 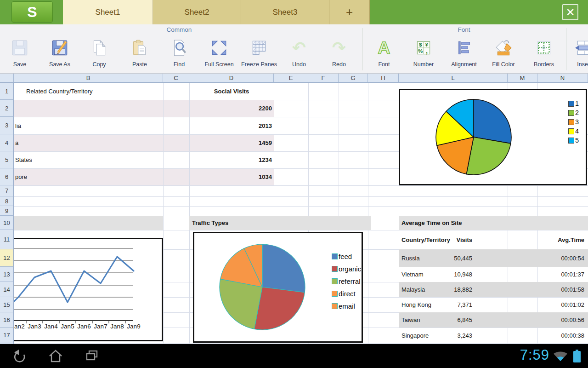 What do you see at coordinates (84, 160) in the screenshot?
I see `cell-b5-country-fragment: States` at bounding box center [84, 160].